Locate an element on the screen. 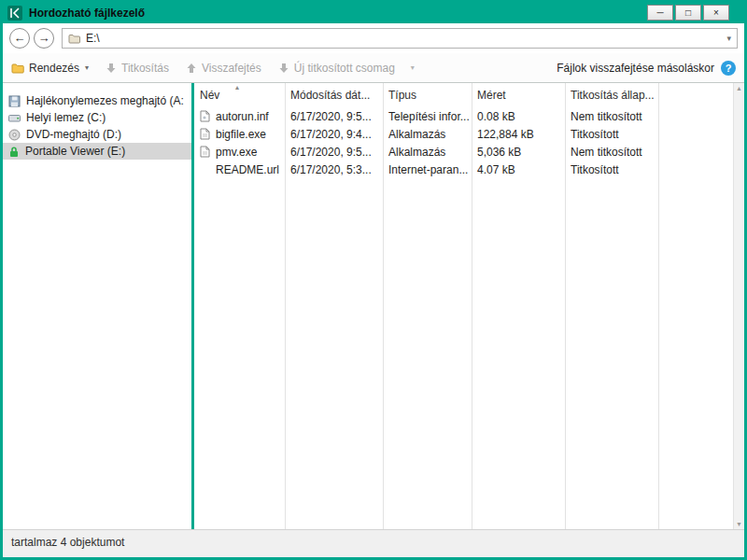  sidebar-item-label: DVD-meghajtó (D:) is located at coordinates (74, 134).